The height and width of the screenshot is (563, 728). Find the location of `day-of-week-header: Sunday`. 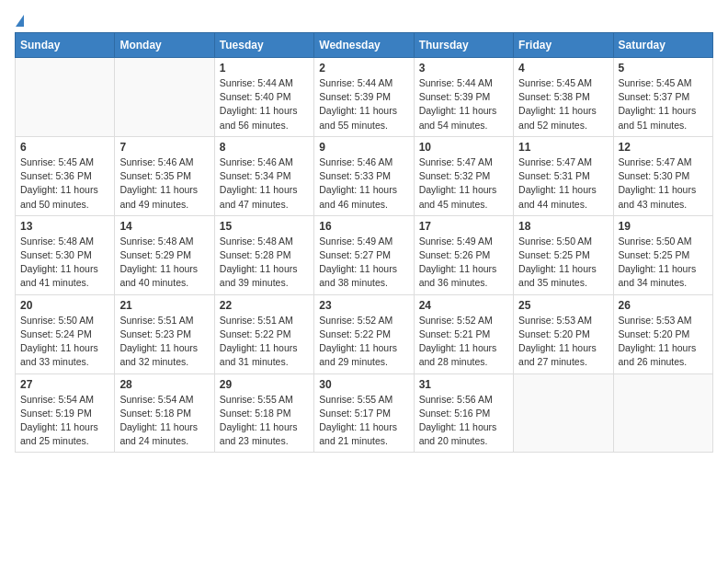

day-of-week-header: Sunday is located at coordinates (65, 46).